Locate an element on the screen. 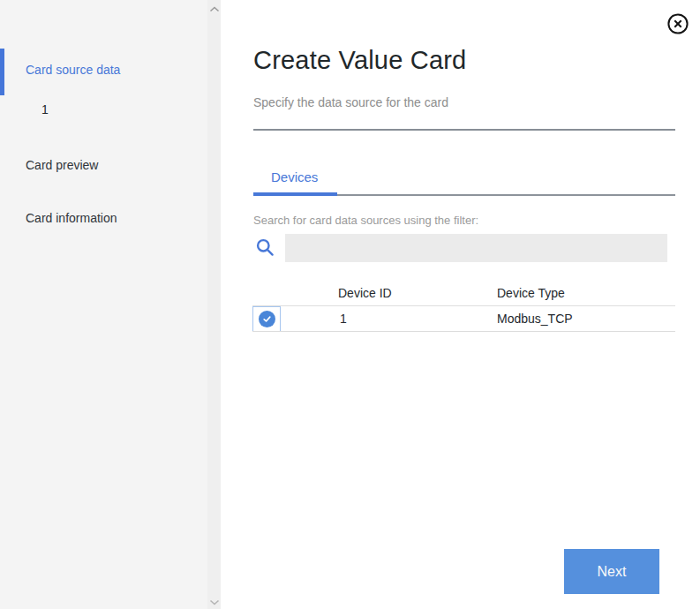 The height and width of the screenshot is (609, 700). tab-active-underline is located at coordinates (295, 194).